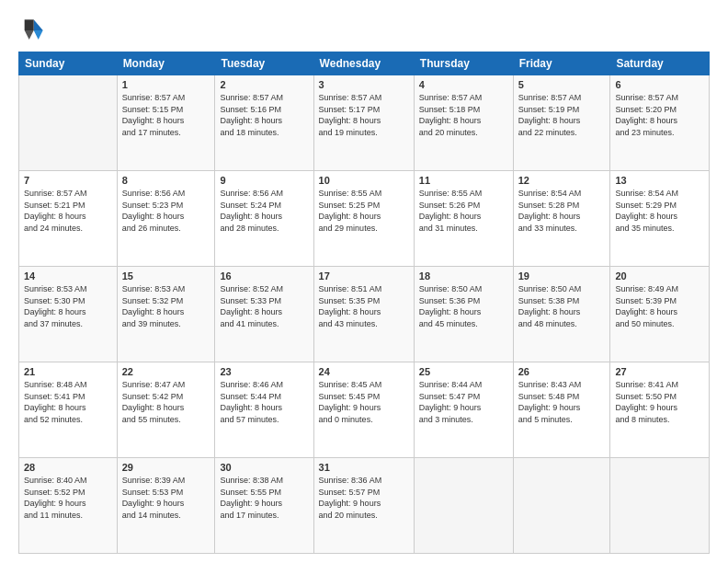 Image resolution: width=728 pixels, height=563 pixels. Describe the element at coordinates (68, 276) in the screenshot. I see `day-number: 14` at that location.